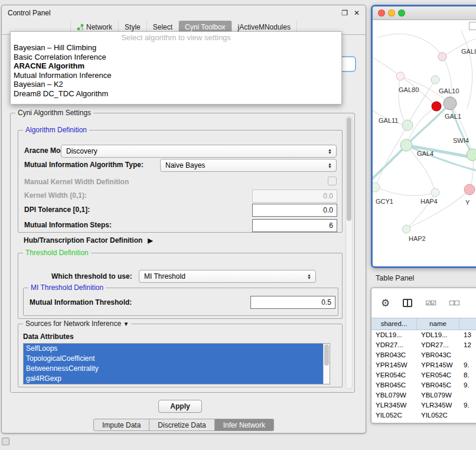 The height and width of the screenshot is (450, 476). Describe the element at coordinates (384, 201) in the screenshot. I see `node-label: GCY1` at that location.